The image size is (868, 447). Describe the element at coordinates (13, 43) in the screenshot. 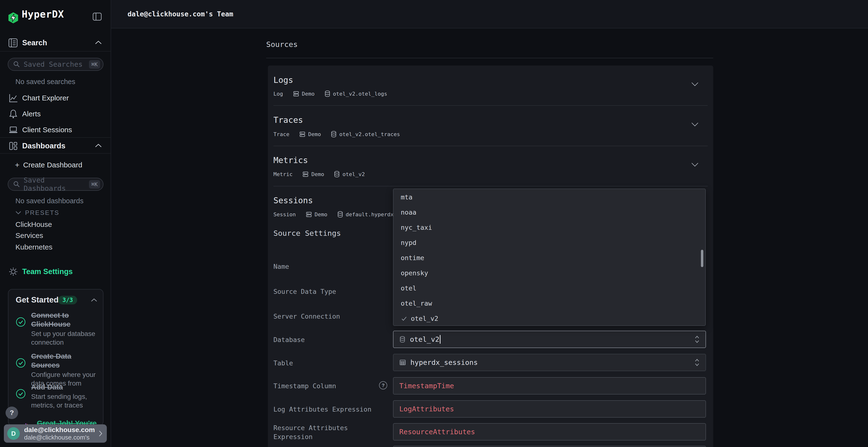

I see `search-section-icon` at that location.